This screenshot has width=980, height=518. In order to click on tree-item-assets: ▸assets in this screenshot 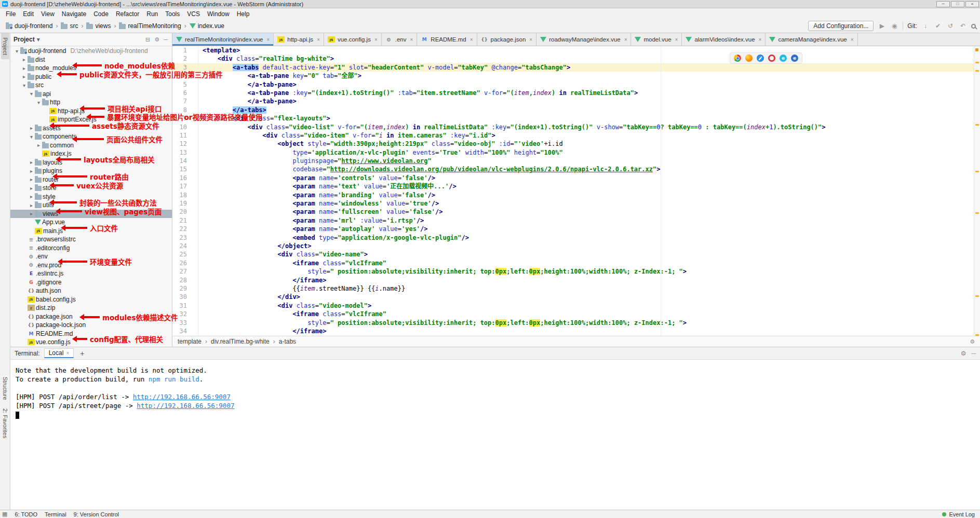, I will do `click(91, 129)`.